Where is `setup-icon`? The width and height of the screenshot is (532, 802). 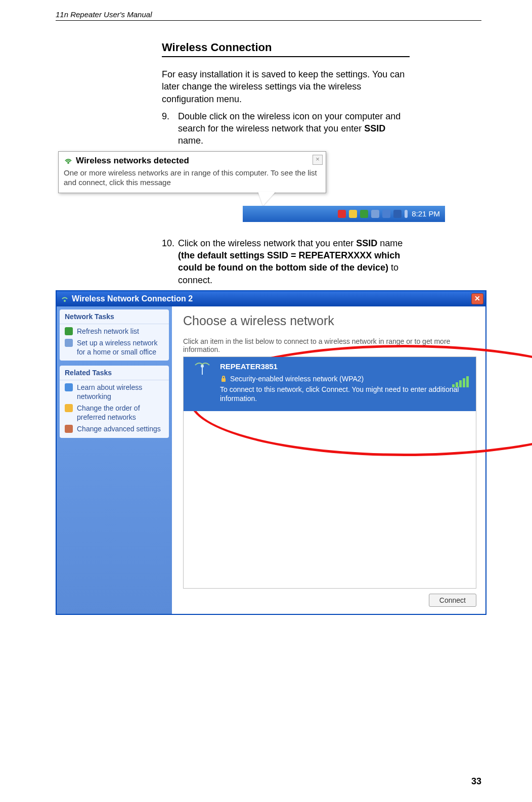
setup-icon is located at coordinates (69, 343).